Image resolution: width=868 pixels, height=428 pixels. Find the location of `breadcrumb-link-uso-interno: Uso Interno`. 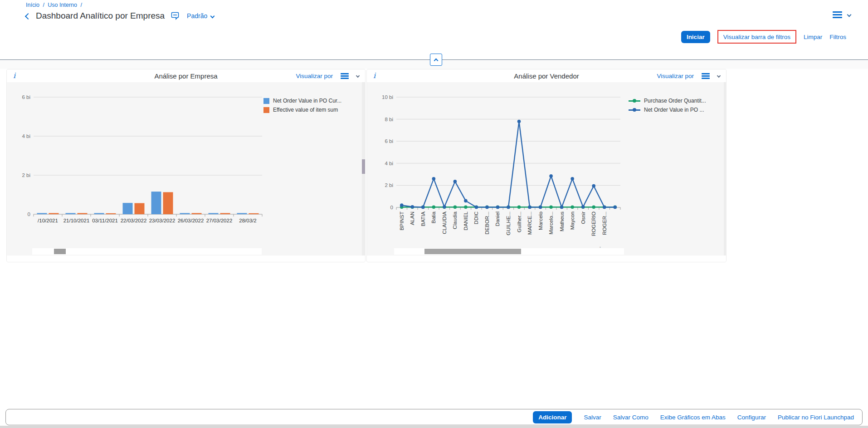

breadcrumb-link-uso-interno: Uso Interno is located at coordinates (63, 5).